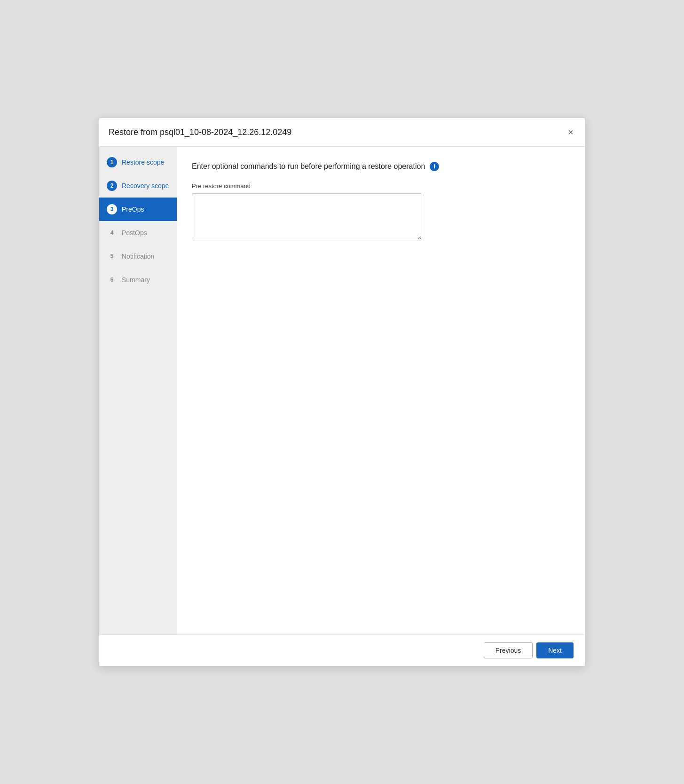 Image resolution: width=684 pixels, height=784 pixels. Describe the element at coordinates (138, 186) in the screenshot. I see `sidebar-item-recovery-scope: 2 Recovery scope` at that location.